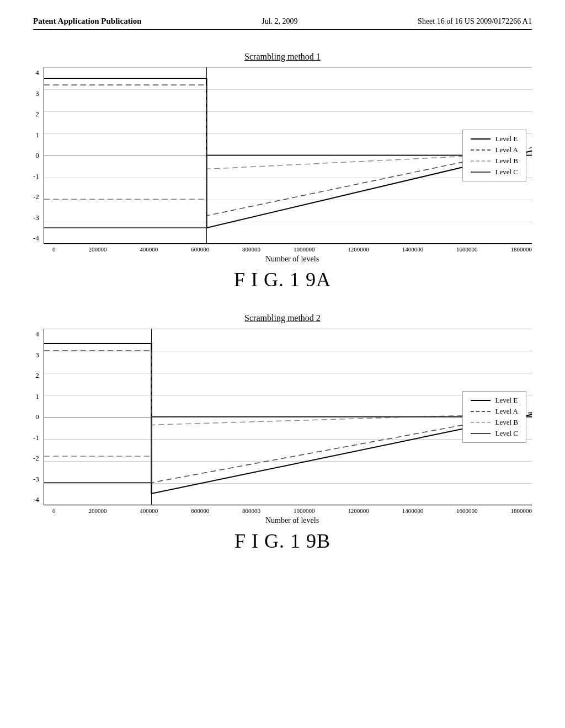 The image size is (565, 728). Describe the element at coordinates (282, 318) in the screenshot. I see `chart2-title: Scrambling method 2` at that location.